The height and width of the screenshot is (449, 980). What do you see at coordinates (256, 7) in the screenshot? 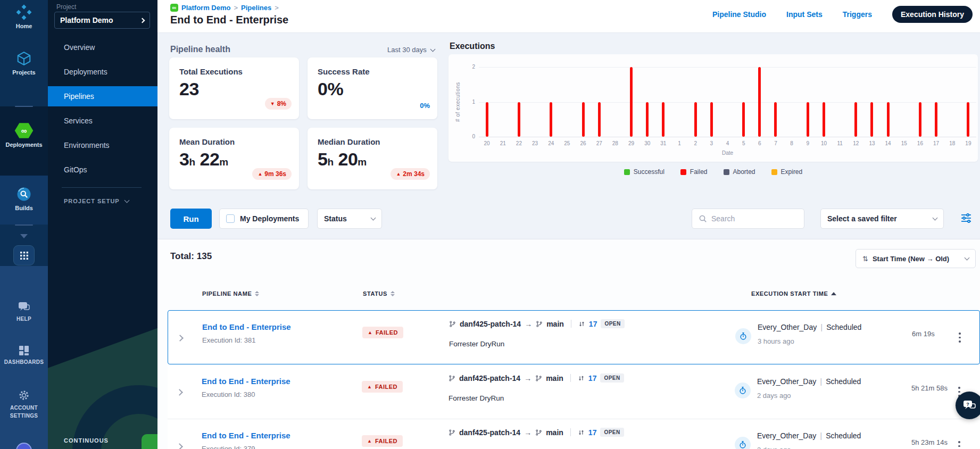
I see `breadcrumb-pipelines-link: Pipelines` at bounding box center [256, 7].